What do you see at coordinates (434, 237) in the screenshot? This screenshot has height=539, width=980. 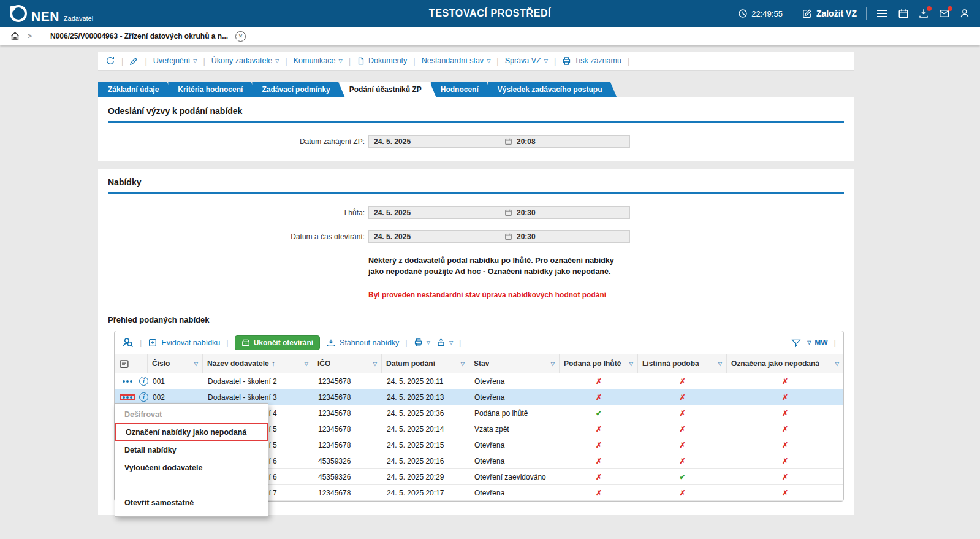 I see `otevirani-date-input: 24. 5. 2025` at bounding box center [434, 237].